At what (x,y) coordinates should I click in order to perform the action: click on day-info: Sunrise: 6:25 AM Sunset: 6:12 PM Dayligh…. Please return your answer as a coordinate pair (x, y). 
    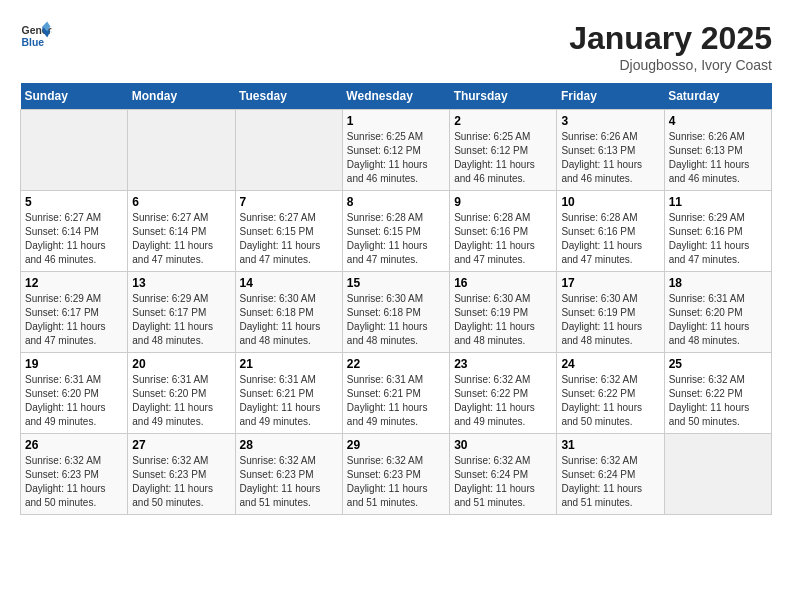
    Looking at the image, I should click on (503, 158).